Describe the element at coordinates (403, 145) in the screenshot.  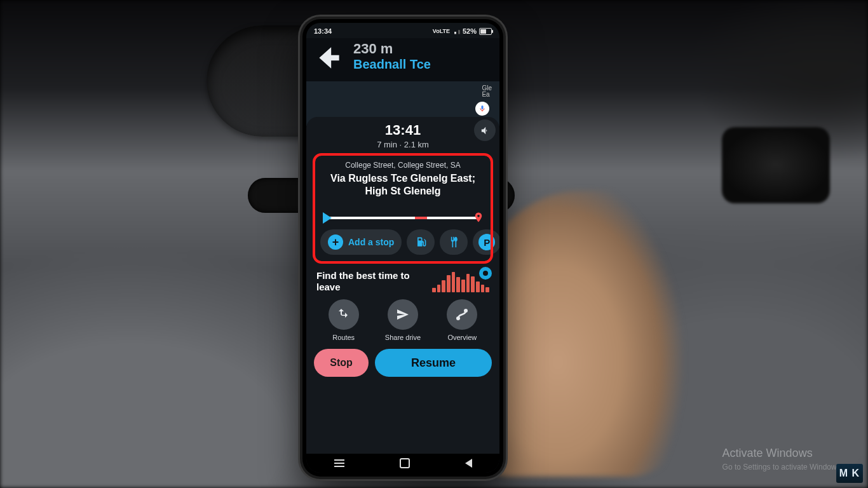
I see `eta-sub: 7 min · 2.1 km` at that location.